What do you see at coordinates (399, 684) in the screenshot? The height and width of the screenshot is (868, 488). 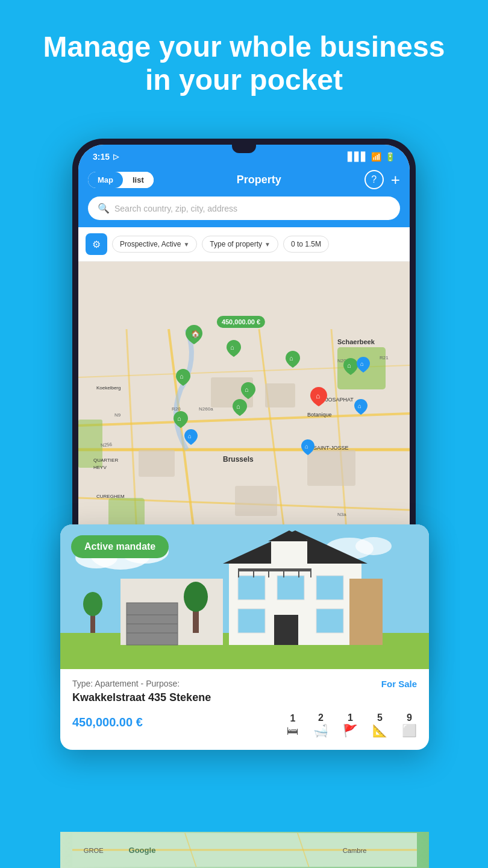 I see `for-sale-label: For Sale` at bounding box center [399, 684].